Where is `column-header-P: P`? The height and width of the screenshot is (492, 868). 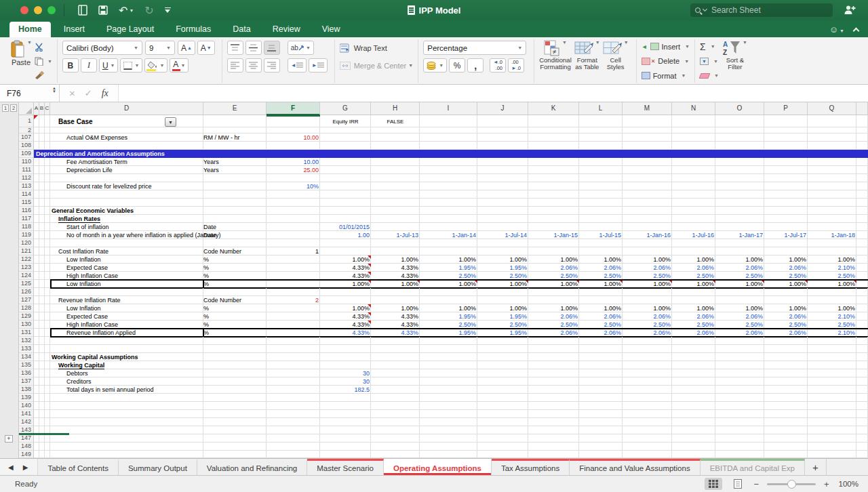 column-header-P: P is located at coordinates (786, 108).